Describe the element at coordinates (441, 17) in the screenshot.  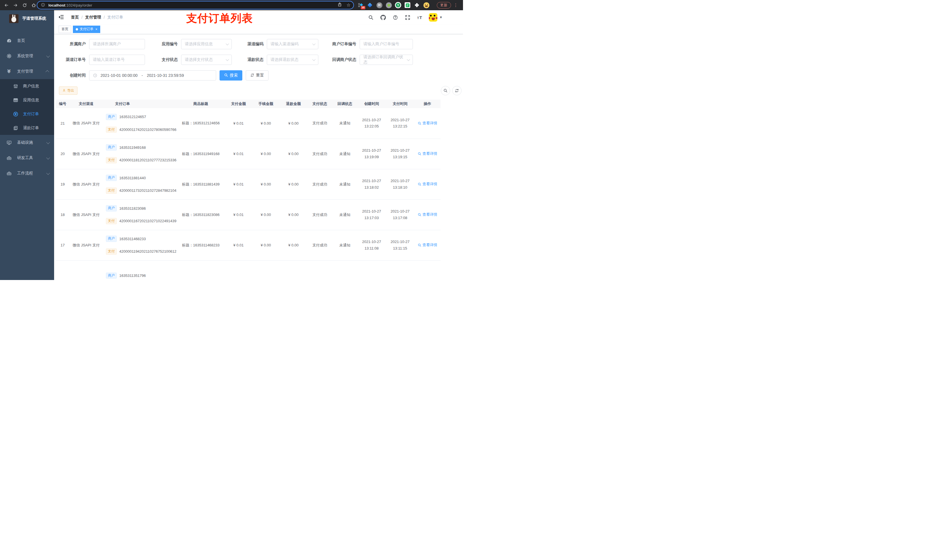
I see `avatar-caret-icon: ▼` at that location.